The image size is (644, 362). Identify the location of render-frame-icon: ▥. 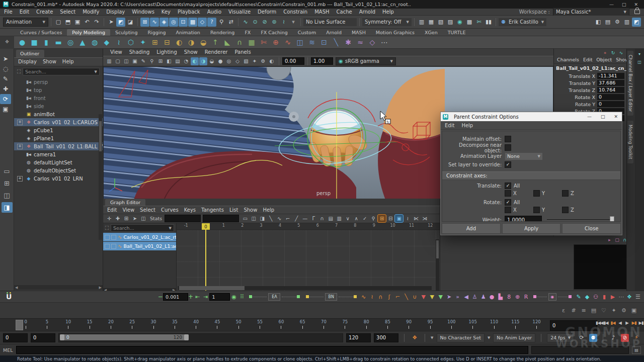
(422, 22).